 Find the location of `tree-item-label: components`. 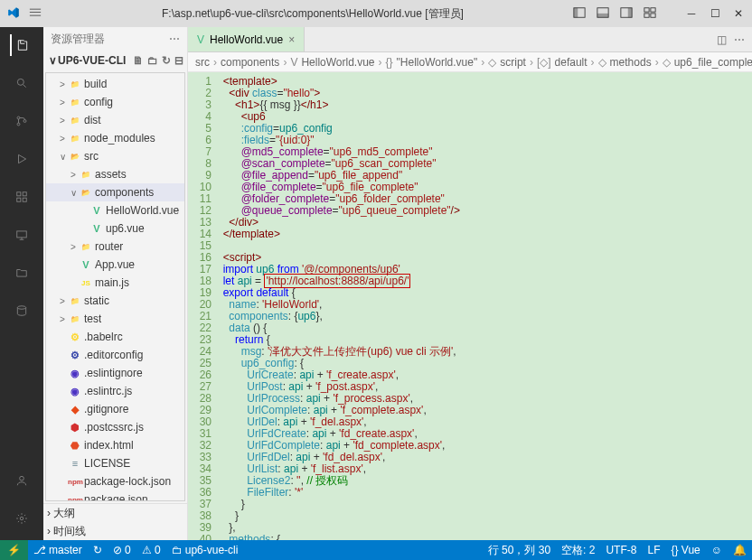

tree-item-label: components is located at coordinates (125, 192).